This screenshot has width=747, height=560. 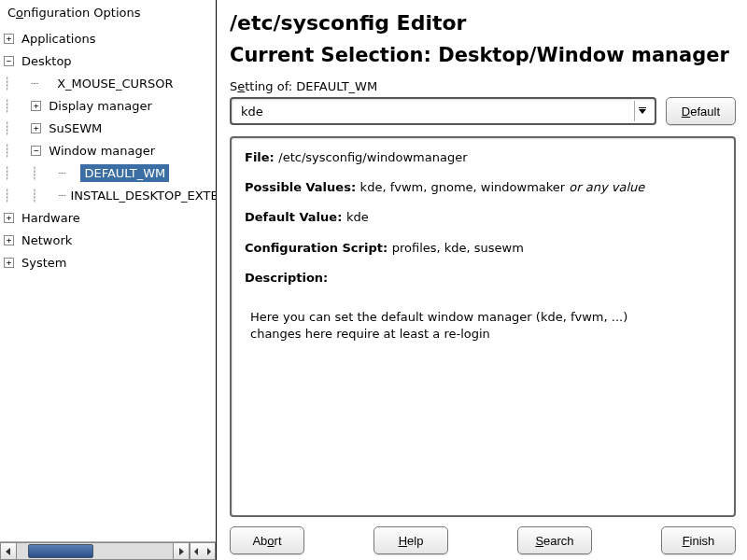 What do you see at coordinates (141, 196) in the screenshot?
I see `tree-node-label: INSTALL_DESKTOP_EXTENSIONS` at bounding box center [141, 196].